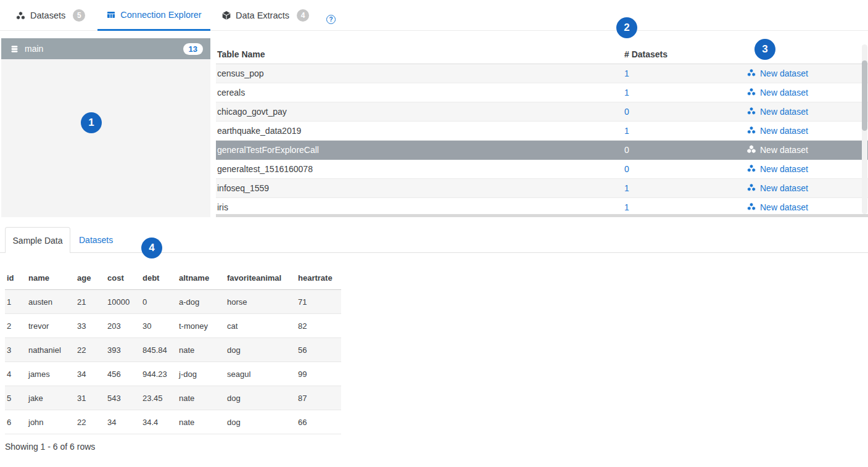 The width and height of the screenshot is (868, 467). Describe the element at coordinates (53, 326) in the screenshot. I see `sample-cell: trevor` at that location.